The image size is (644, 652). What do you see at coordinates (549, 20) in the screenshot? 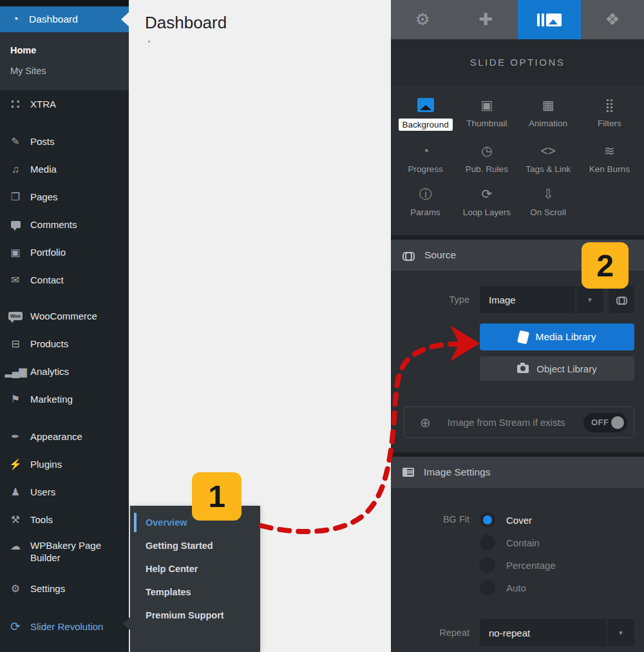
I see `slides-icon` at bounding box center [549, 20].